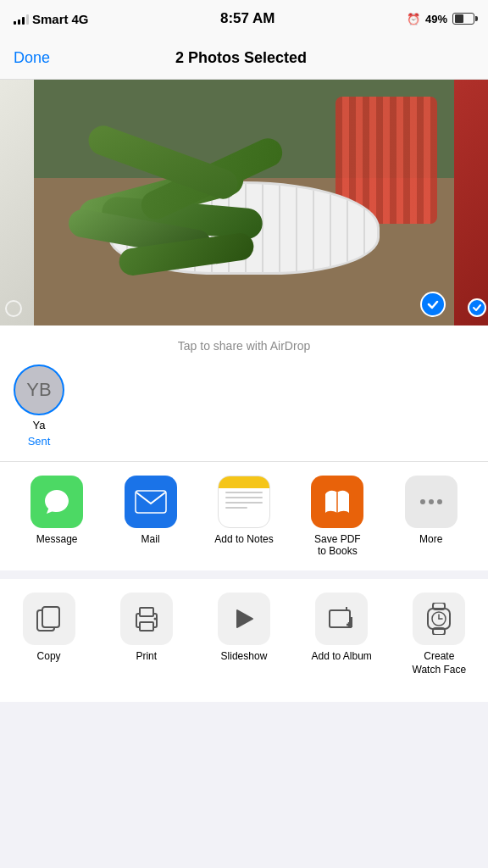 The height and width of the screenshot is (868, 488). What do you see at coordinates (39, 441) in the screenshot?
I see `contact-status-ya: Sent` at bounding box center [39, 441].